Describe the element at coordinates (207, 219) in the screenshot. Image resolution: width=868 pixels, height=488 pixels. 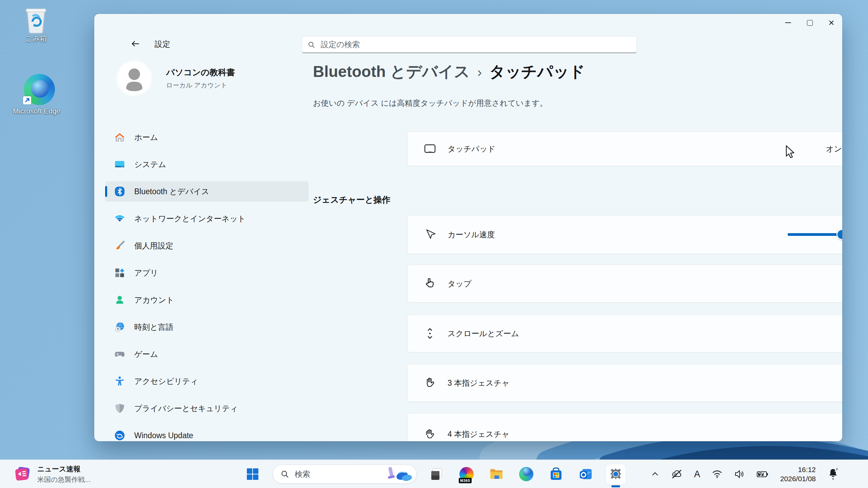
I see `sidebar-item-network: ネットワークとインターネット` at that location.